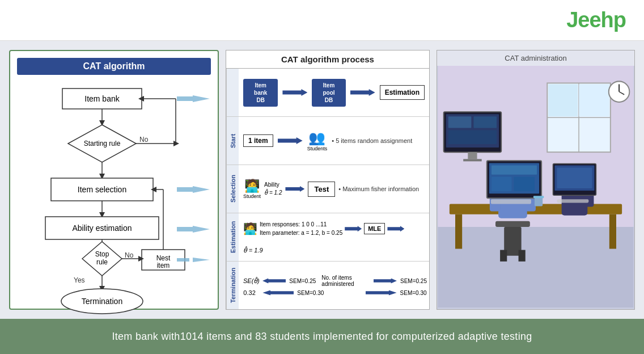  What do you see at coordinates (114, 66) in the screenshot?
I see `cat-algorithm-title: CAT algorithm` at bounding box center [114, 66].